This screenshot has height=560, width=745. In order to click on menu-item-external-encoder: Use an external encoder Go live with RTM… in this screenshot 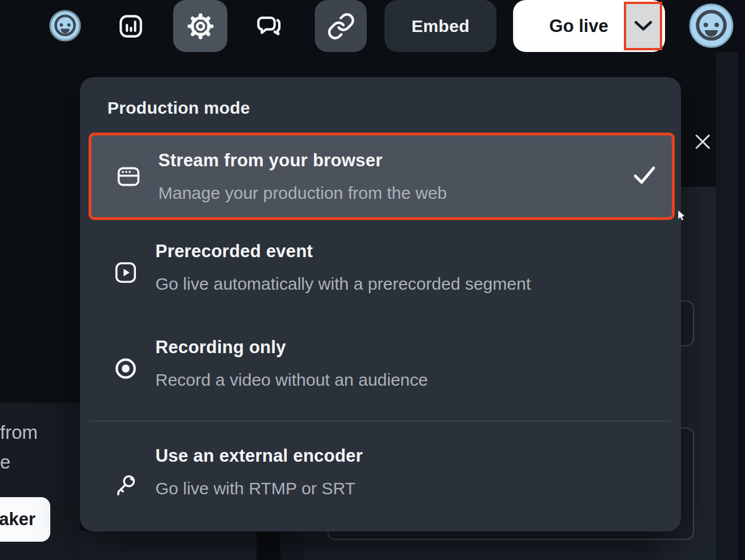, I will do `click(382, 478)`.